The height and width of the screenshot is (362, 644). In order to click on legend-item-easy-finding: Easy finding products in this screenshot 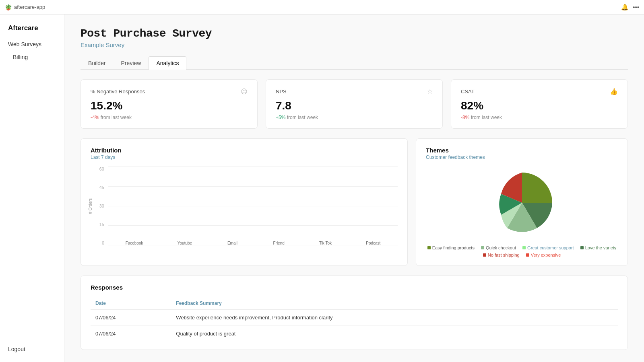, I will do `click(451, 248)`.